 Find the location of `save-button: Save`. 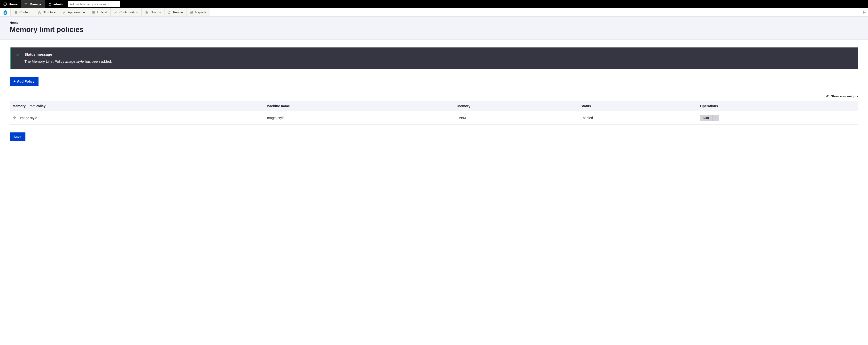

save-button: Save is located at coordinates (18, 137).